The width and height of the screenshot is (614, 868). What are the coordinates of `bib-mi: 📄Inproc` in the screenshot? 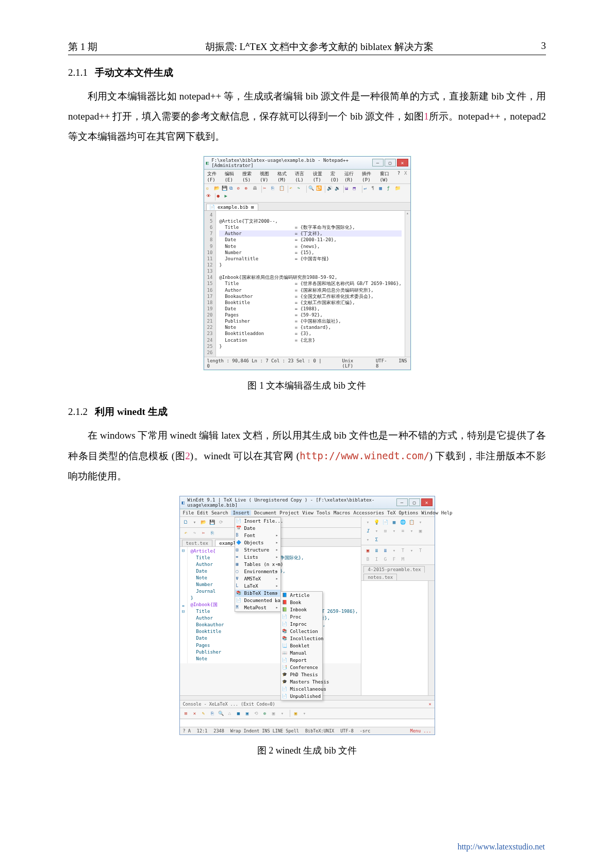 It's located at (302, 624).